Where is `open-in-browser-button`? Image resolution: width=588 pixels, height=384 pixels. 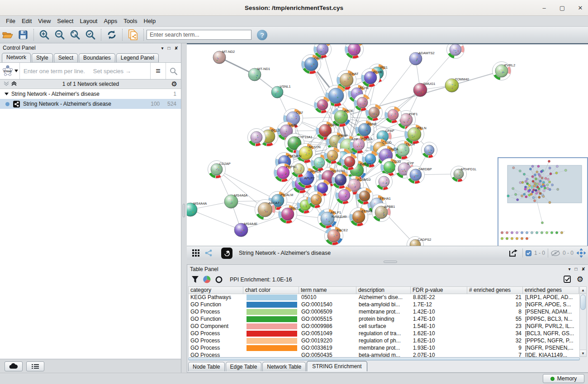 open-in-browser-button is located at coordinates (227, 253).